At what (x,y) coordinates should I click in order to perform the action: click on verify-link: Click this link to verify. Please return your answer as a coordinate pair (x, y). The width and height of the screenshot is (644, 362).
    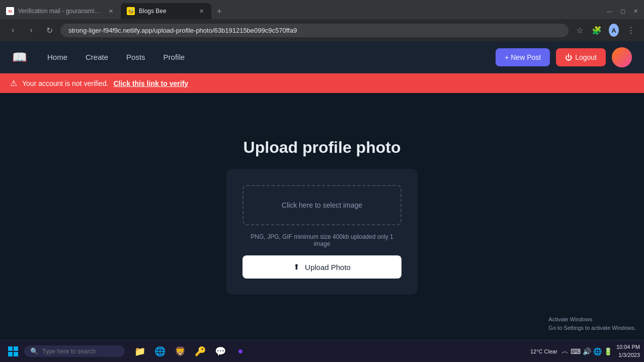
    Looking at the image, I should click on (151, 83).